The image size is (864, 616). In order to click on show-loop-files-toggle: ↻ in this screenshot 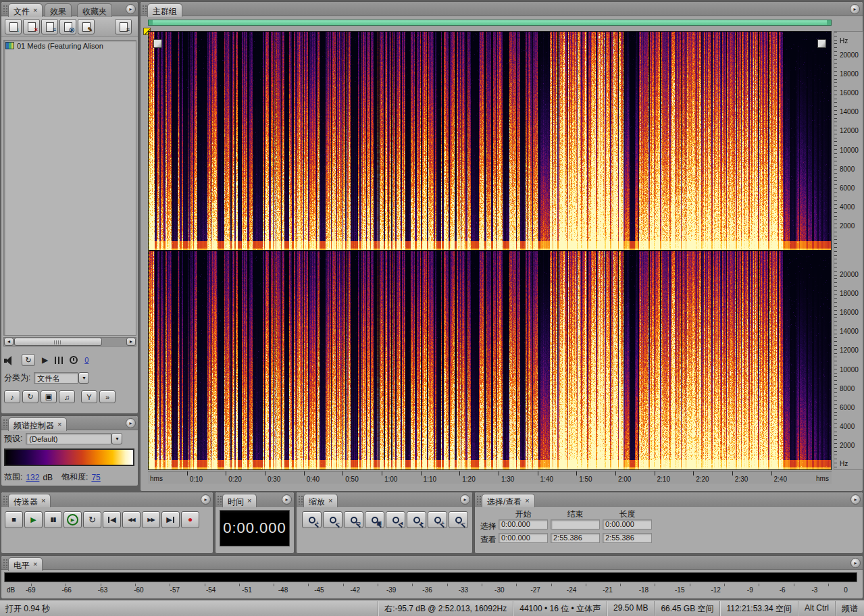, I will do `click(30, 397)`.